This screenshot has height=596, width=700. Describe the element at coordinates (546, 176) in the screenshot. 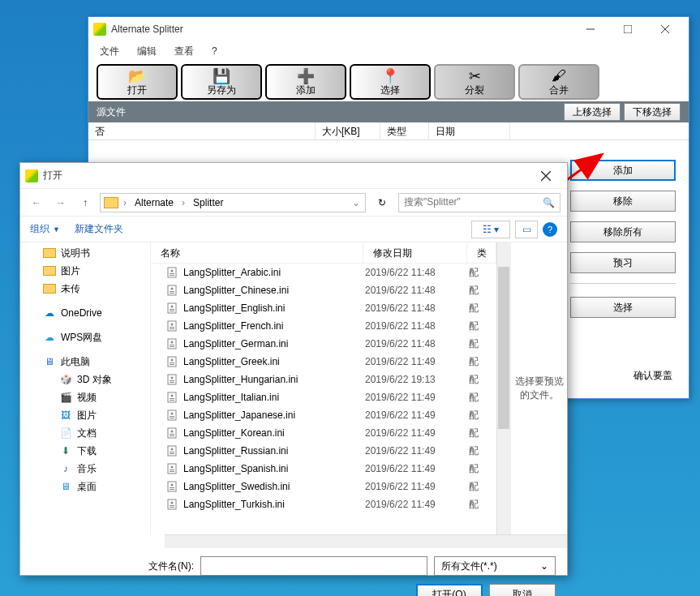

I see `dialog-close-button` at that location.